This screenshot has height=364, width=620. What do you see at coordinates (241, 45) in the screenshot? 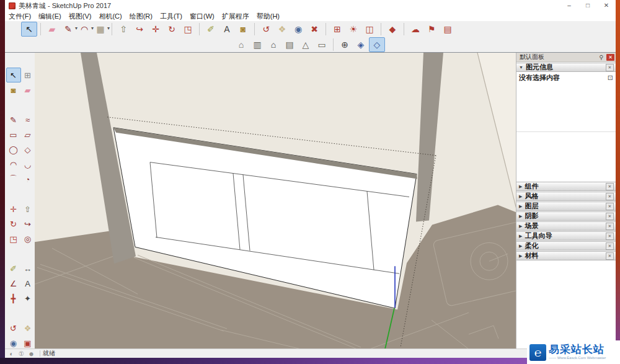
I see `view-iso-icon: ⌂` at bounding box center [241, 45].